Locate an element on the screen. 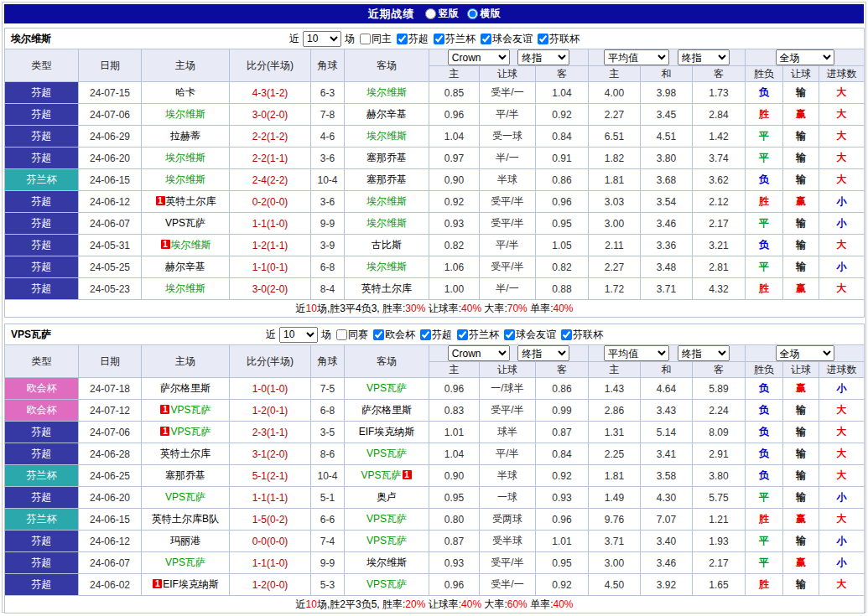 This screenshot has width=868, height=616. home-team-name: 英特土尔库B队 is located at coordinates (185, 519).